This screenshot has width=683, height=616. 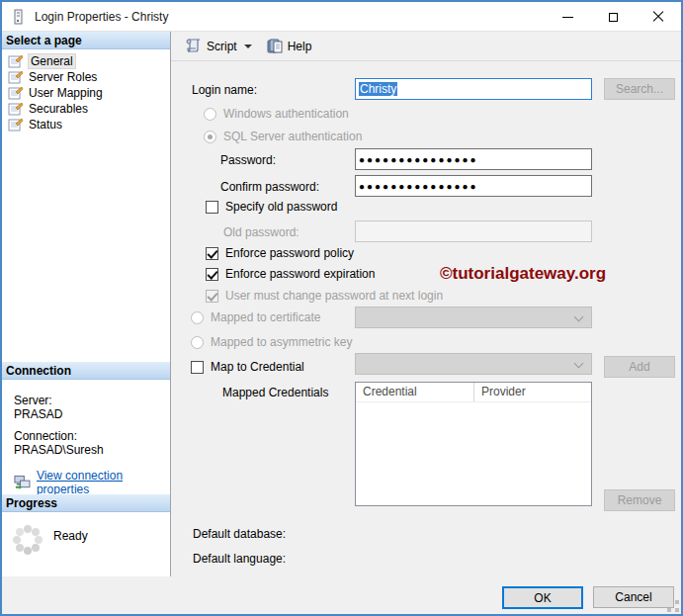 I want to click on login-name-input: Christy, so click(x=473, y=89).